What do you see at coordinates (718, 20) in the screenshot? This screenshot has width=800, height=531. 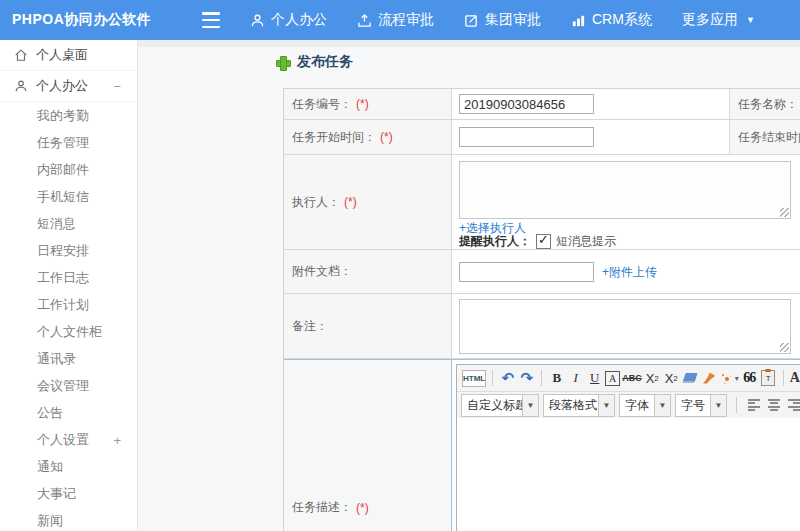 I see `nav-item-more-apps: 更多应用 ▼` at bounding box center [718, 20].